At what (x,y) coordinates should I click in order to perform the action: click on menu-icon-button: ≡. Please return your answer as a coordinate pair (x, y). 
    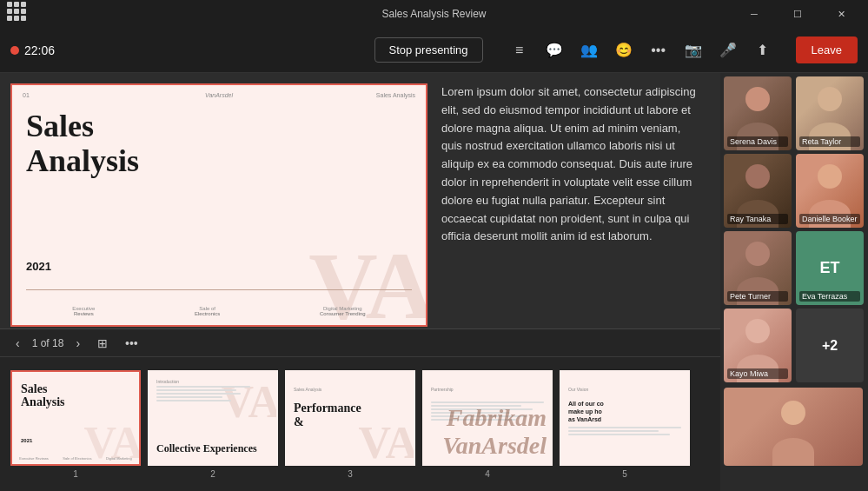
    Looking at the image, I should click on (520, 50).